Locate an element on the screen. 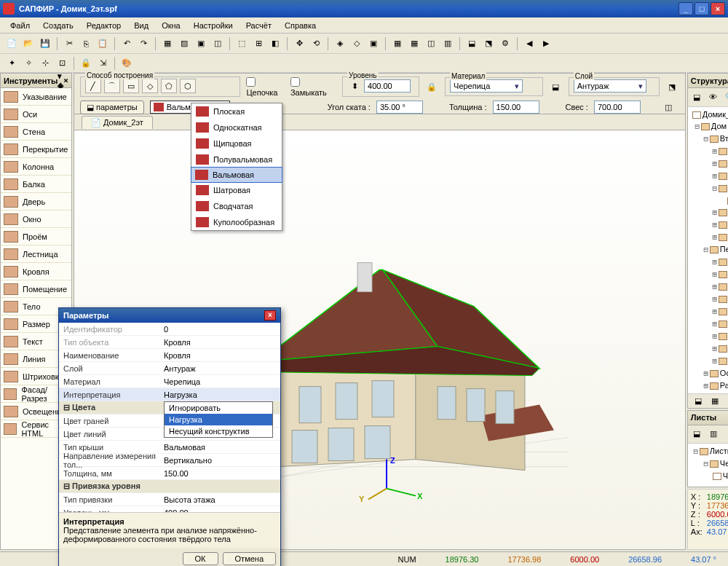 Image resolution: width=728 pixels, height=566 pixels. view-icon: ▥ is located at coordinates (448, 44).